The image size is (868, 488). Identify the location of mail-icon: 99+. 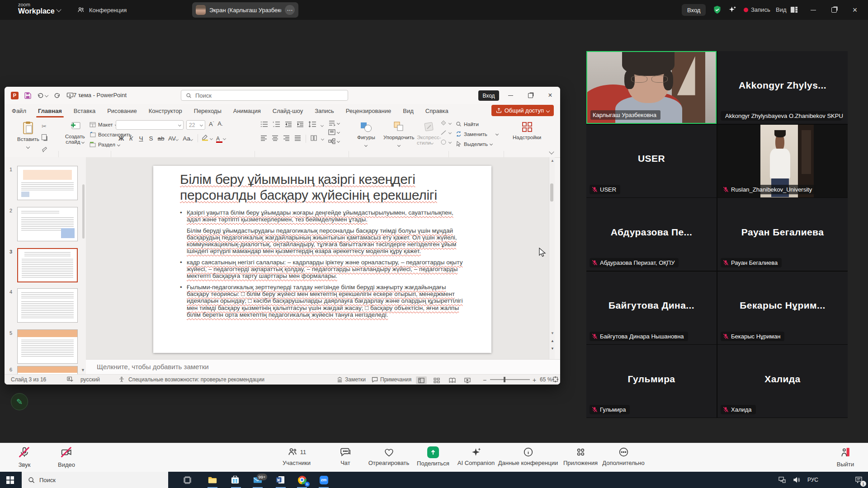
(258, 480).